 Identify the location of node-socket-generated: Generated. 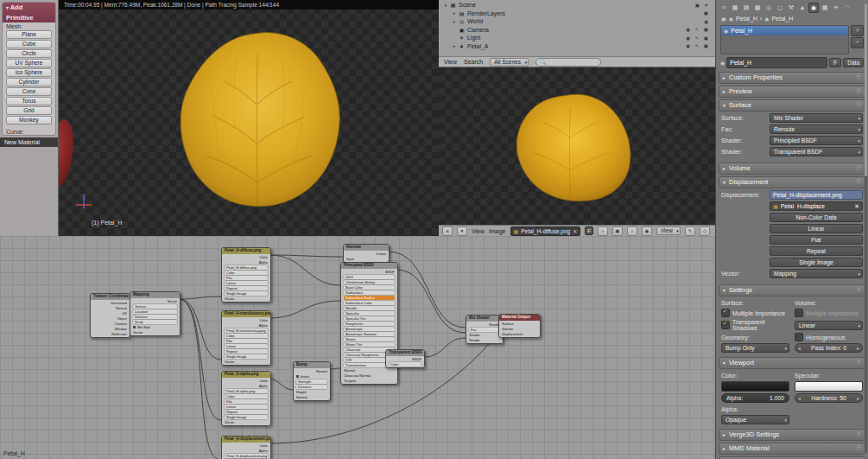
(111, 303).